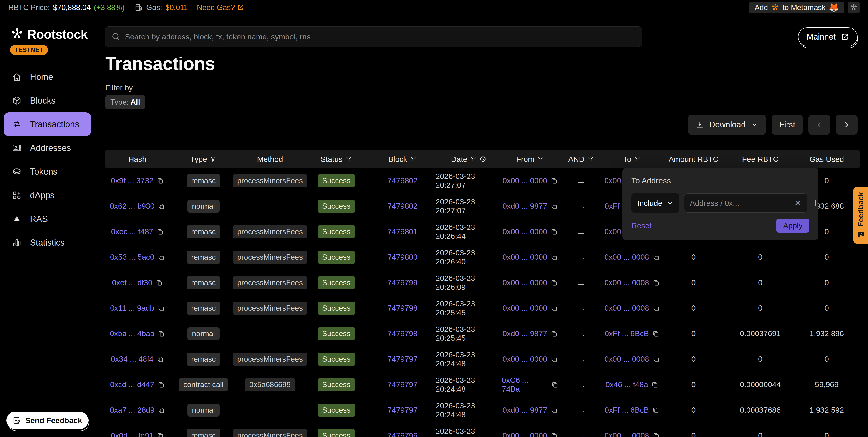  What do you see at coordinates (47, 219) in the screenshot?
I see `sidebar-item-ras: RAS` at bounding box center [47, 219].